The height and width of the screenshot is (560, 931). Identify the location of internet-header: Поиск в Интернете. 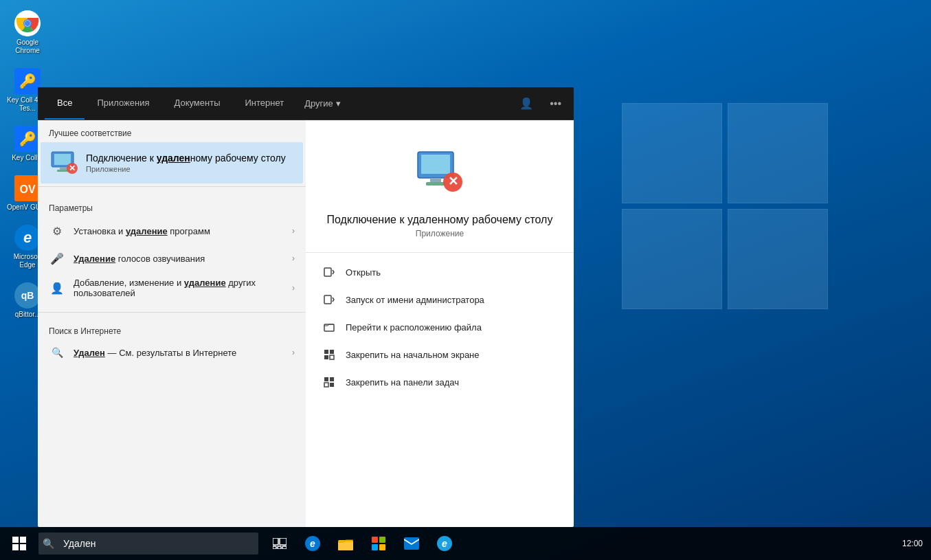
(172, 330).